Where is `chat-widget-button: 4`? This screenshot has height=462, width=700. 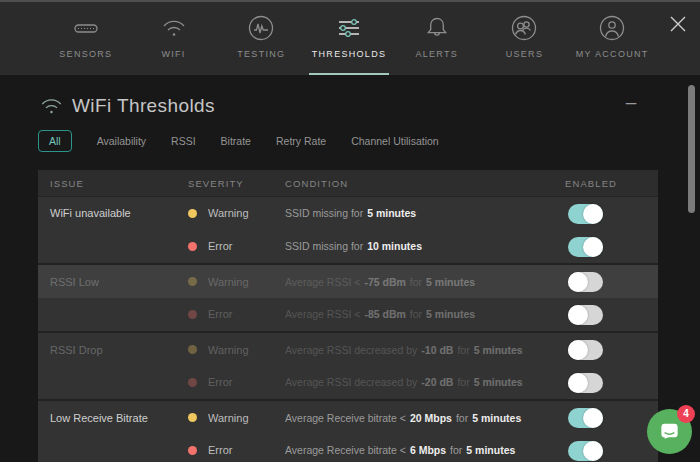
chat-widget-button: 4 is located at coordinates (670, 432).